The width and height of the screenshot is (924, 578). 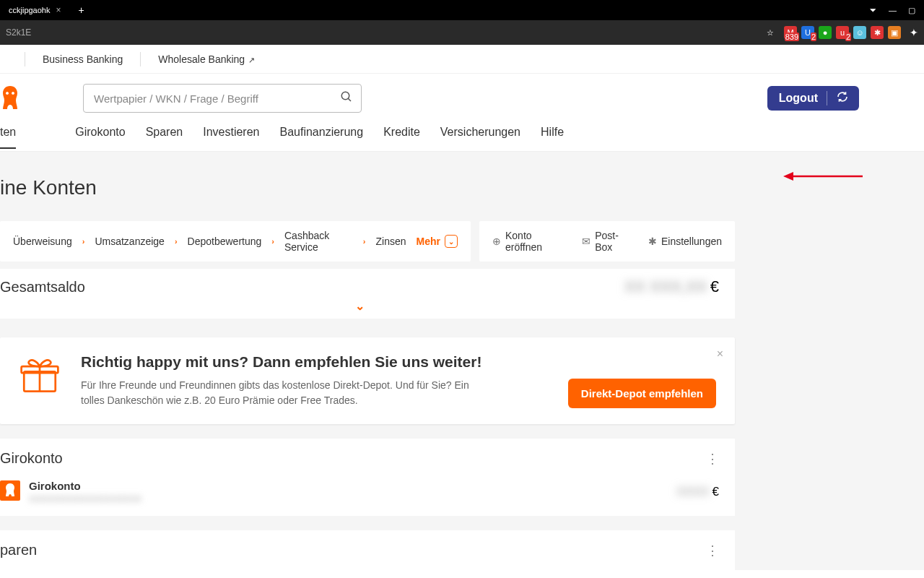 What do you see at coordinates (481, 137) in the screenshot?
I see `nav-versicherungen: Versicherungen` at bounding box center [481, 137].